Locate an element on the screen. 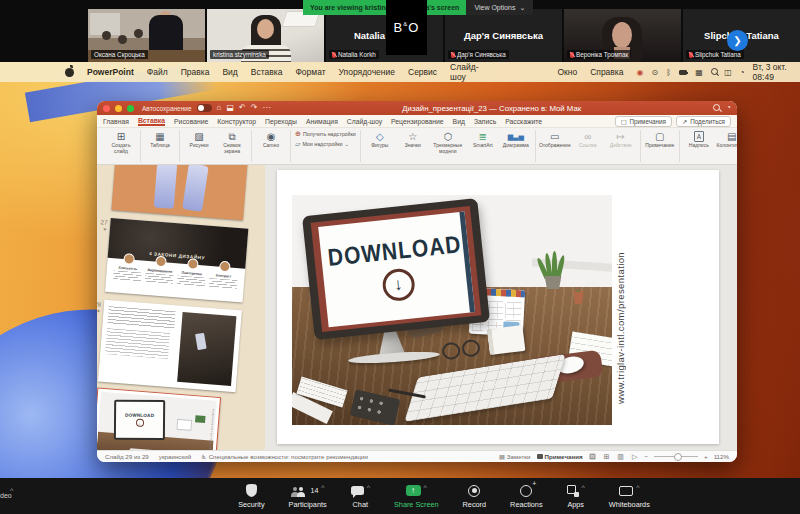 This screenshot has width=800, height=514. tab-insert: Вставка is located at coordinates (152, 122).